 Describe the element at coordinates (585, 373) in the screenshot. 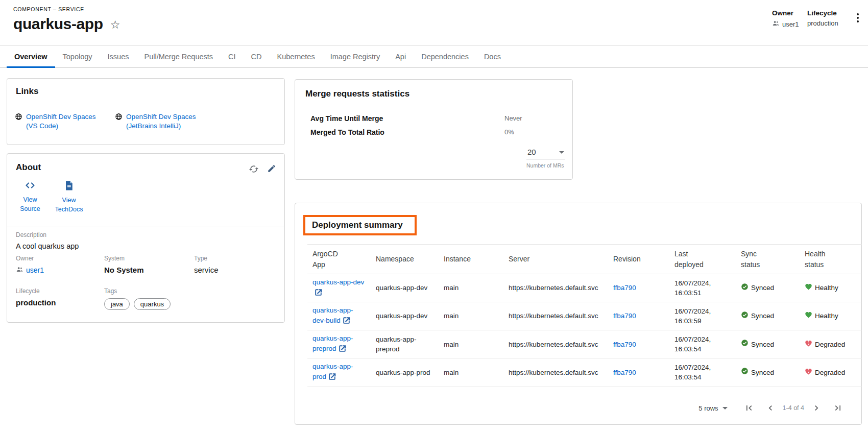

I see `table-row: quarkus-app-prod quarkus-app-prod main h…` at that location.